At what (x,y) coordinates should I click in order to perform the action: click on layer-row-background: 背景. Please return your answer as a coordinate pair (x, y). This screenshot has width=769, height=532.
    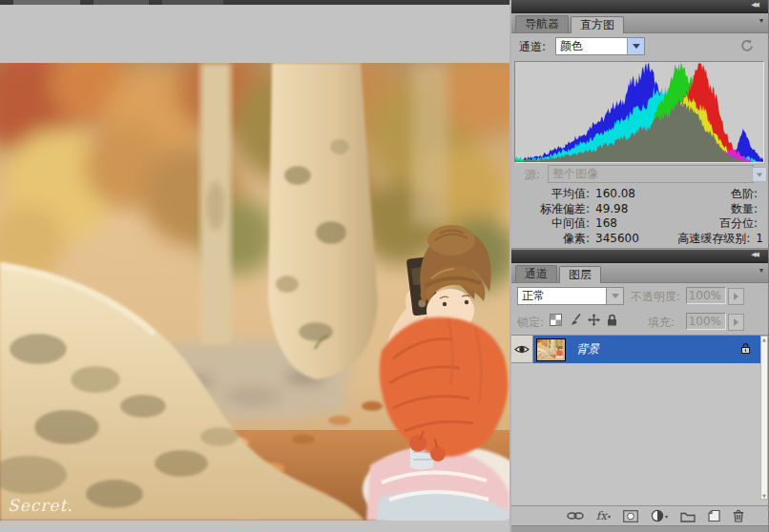
    Looking at the image, I should click on (635, 349).